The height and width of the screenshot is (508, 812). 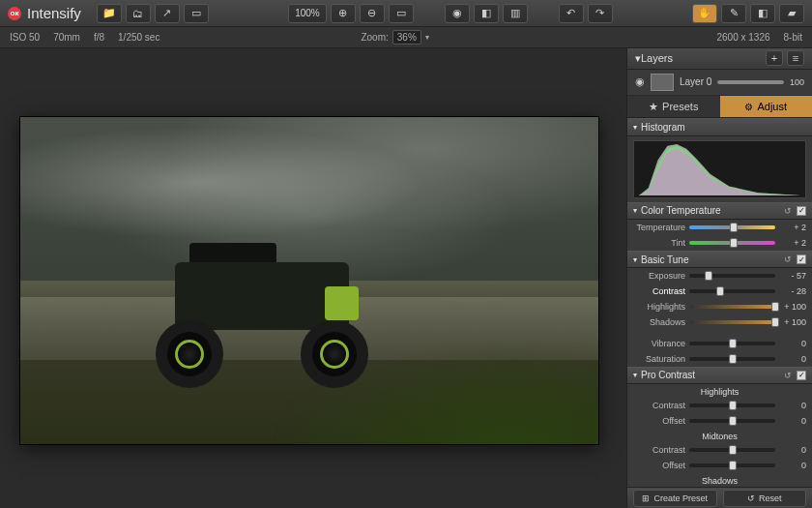 What do you see at coordinates (719, 405) in the screenshot?
I see `pro-highlights-contrast-slider: Contrast0` at bounding box center [719, 405].